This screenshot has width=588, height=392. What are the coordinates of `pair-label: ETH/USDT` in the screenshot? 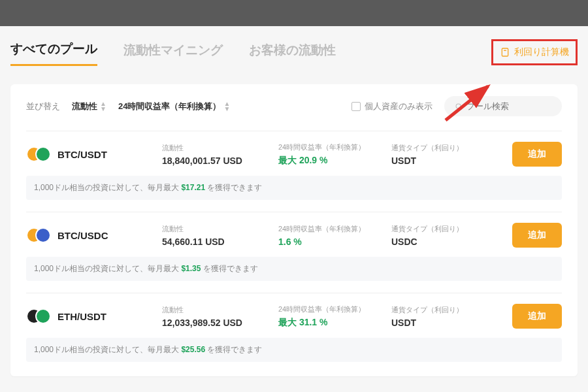 It's located at (82, 316).